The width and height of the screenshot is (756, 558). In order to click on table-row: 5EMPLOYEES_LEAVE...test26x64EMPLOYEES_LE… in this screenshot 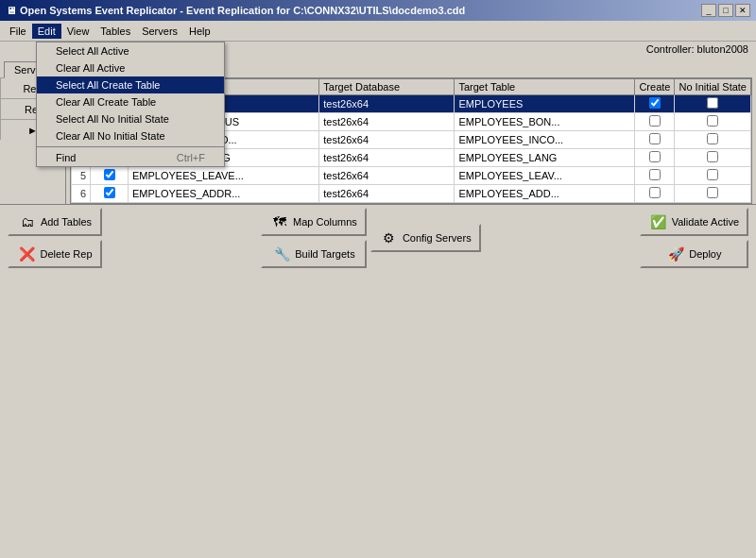, I will do `click(412, 176)`.